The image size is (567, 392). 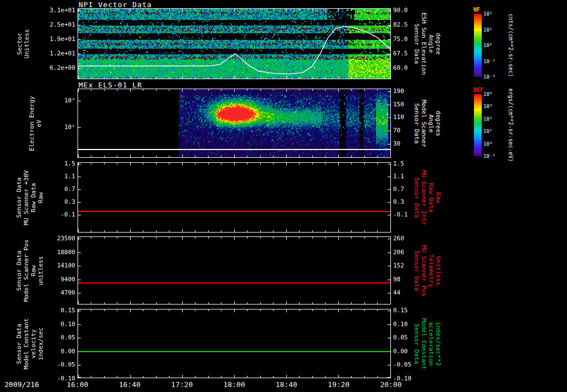 What do you see at coordinates (234, 352) in the screenshot?
I see `data-line` at bounding box center [234, 352].